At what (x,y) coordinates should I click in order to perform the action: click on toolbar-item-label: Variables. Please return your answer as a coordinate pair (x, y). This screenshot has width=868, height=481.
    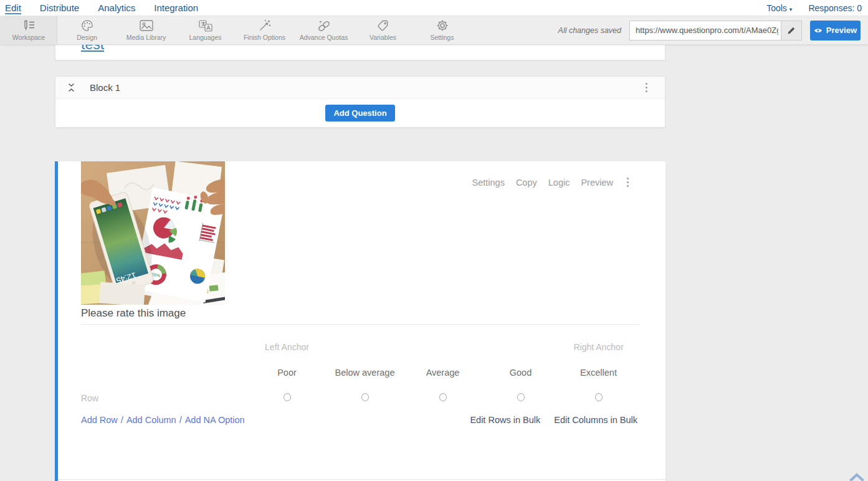
    Looking at the image, I should click on (383, 37).